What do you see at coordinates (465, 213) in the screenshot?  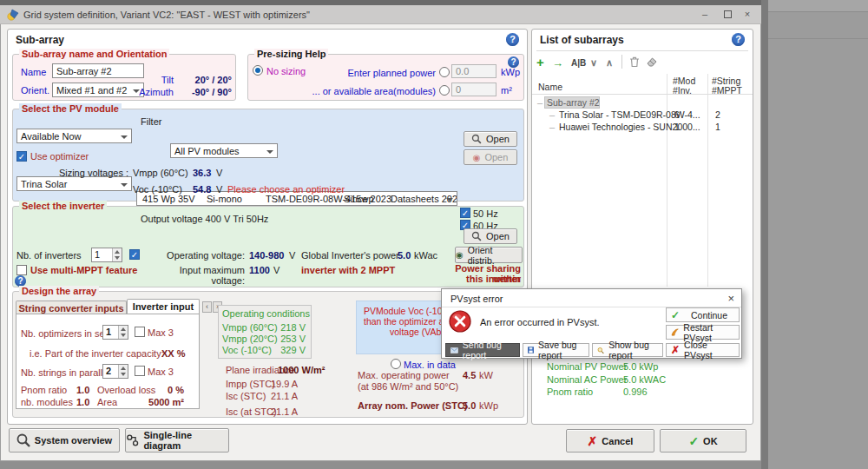 I see `freq-50hz-checkbox` at bounding box center [465, 213].